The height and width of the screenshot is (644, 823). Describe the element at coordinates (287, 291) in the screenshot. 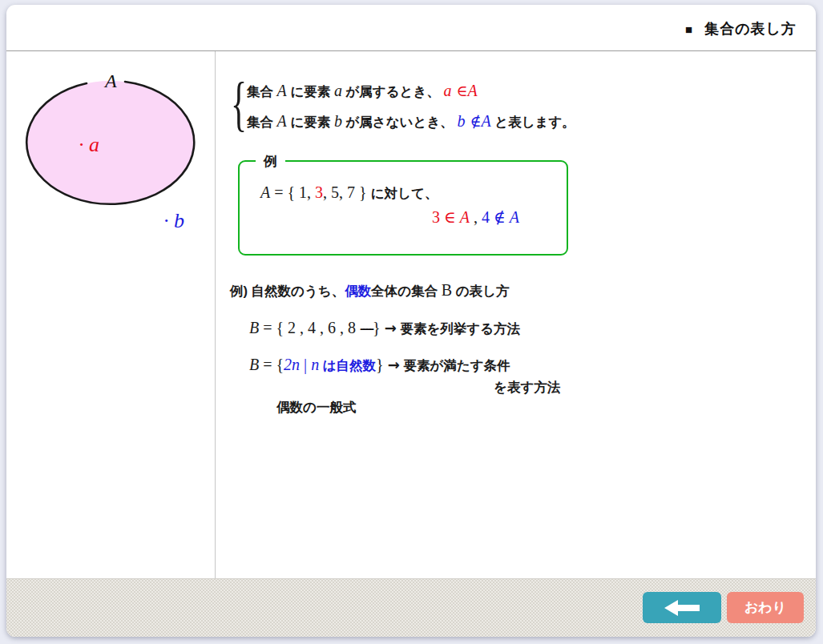

I see `seg: 例) 自然数のうち、` at that location.